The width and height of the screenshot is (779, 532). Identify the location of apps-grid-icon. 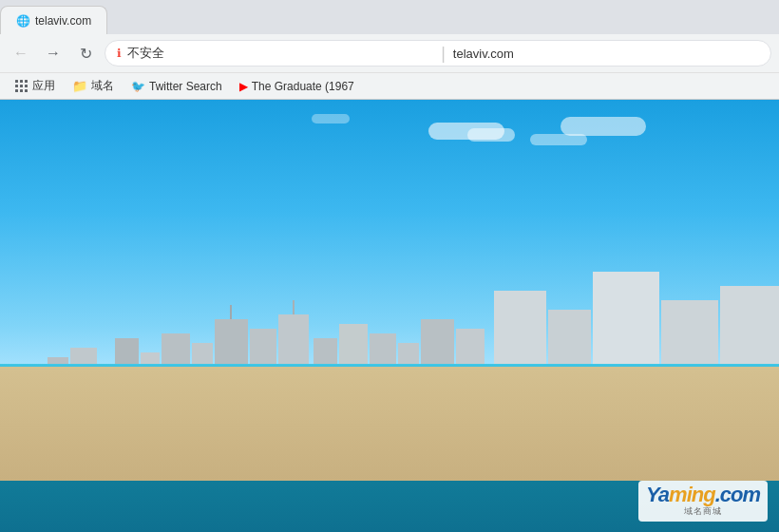
(22, 86).